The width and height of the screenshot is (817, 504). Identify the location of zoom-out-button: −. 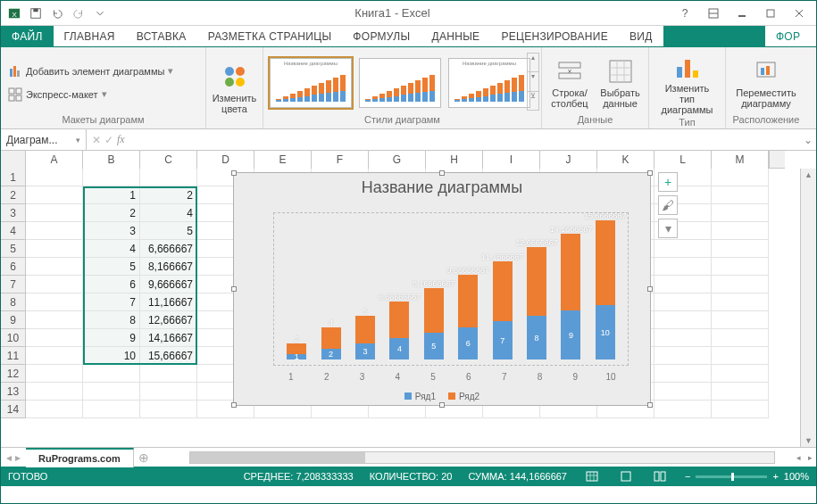
(688, 476).